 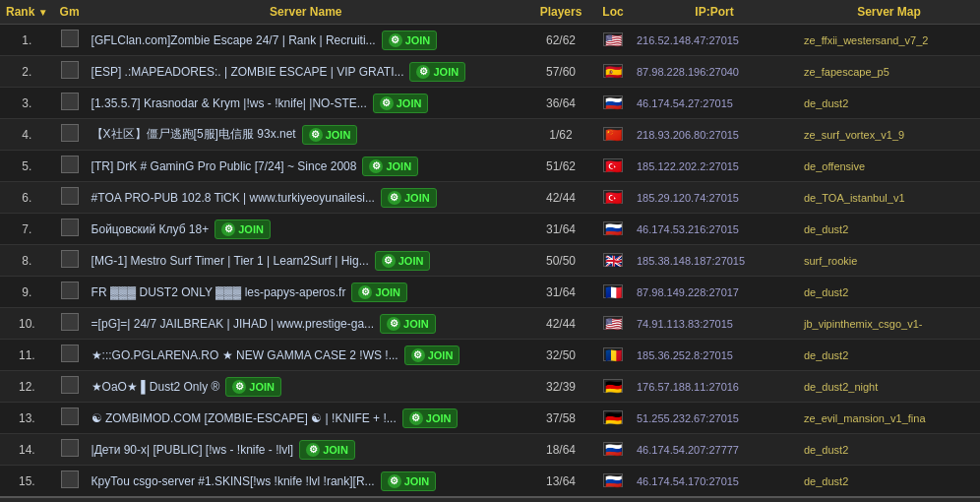 What do you see at coordinates (28, 450) in the screenshot?
I see `rank-number: 14.` at bounding box center [28, 450].